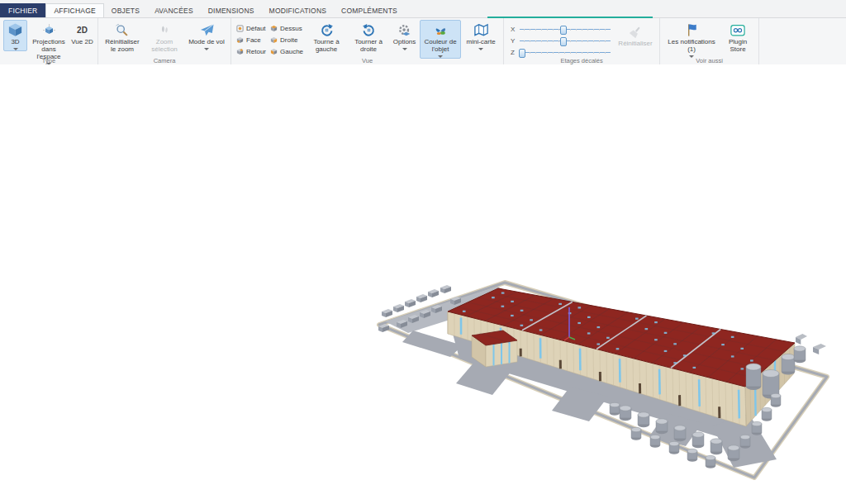 The image size is (846, 504). What do you see at coordinates (23, 10) in the screenshot?
I see `tab-fichier: FICHIER` at bounding box center [23, 10].